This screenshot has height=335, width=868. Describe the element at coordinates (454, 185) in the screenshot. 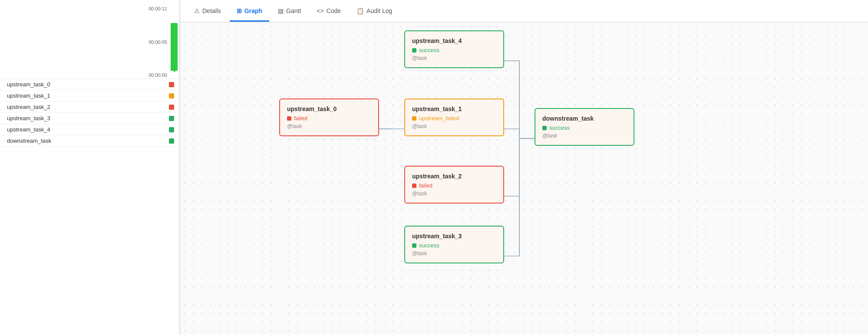

I see `graph-node-upstream_task_2: upstream_task_2 failed @task` at that location.